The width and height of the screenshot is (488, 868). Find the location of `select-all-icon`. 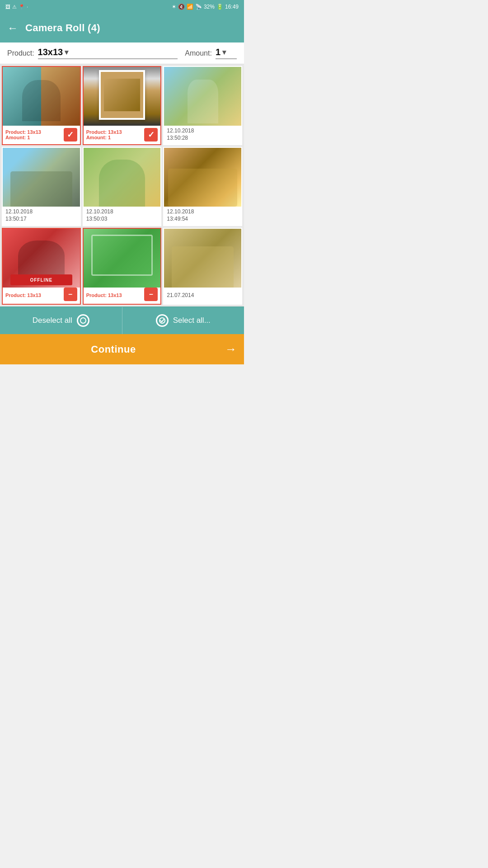

select-all-icon is located at coordinates (162, 321).